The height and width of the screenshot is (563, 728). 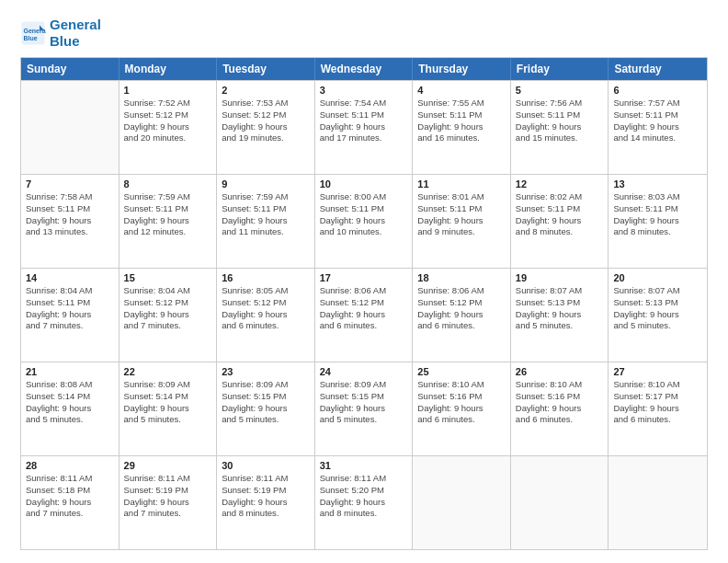 I want to click on calendar-cell: 20Sunrise: 8:07 AM Sunset: 5:13 PM Dayli…, so click(x=658, y=315).